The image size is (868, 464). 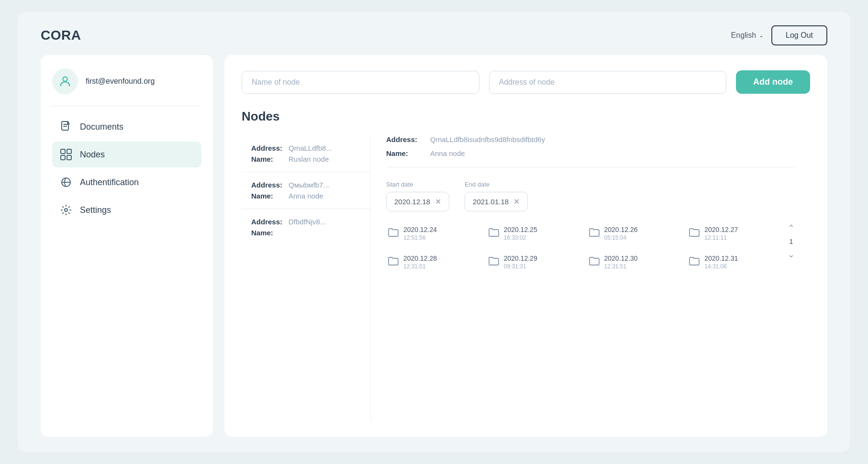 What do you see at coordinates (268, 185) in the screenshot?
I see `address-label-1: Address:` at bounding box center [268, 185].